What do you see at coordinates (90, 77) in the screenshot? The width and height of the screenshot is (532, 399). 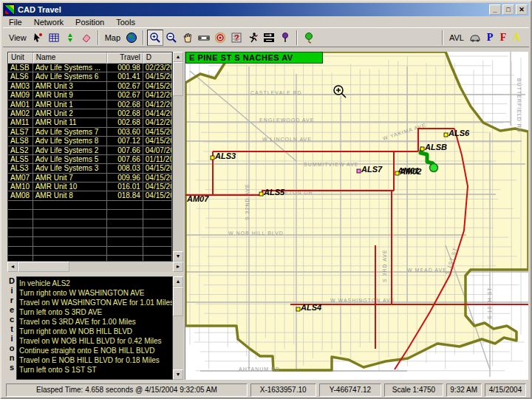 I see `table-row: ALS6Adv Life Systems 6001.4104/15/2004` at bounding box center [90, 77].